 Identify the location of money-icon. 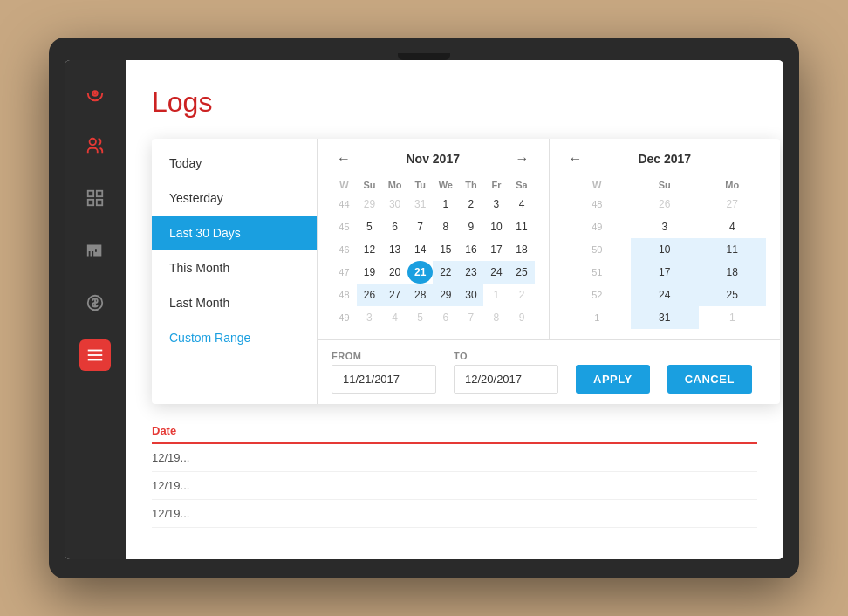
(95, 303).